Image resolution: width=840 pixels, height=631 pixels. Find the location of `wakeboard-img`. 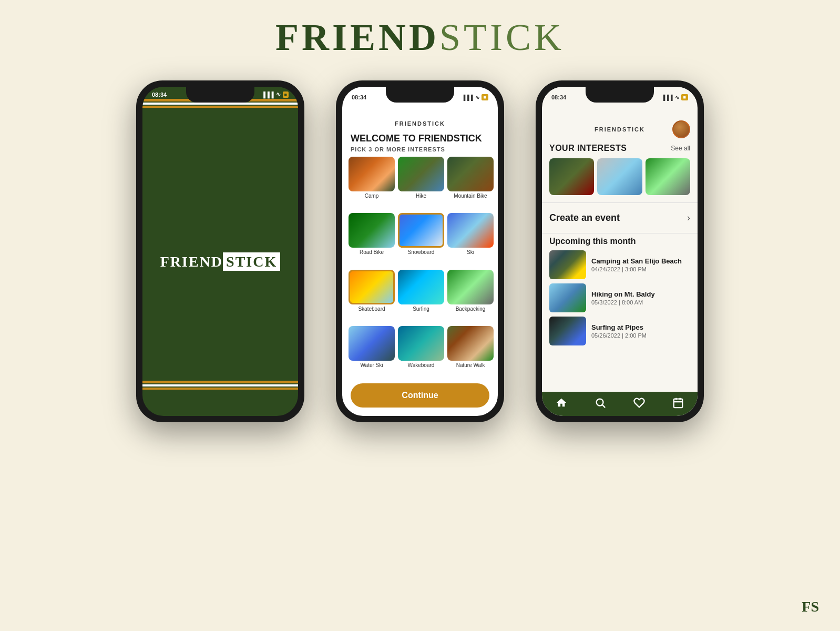

wakeboard-img is located at coordinates (421, 343).